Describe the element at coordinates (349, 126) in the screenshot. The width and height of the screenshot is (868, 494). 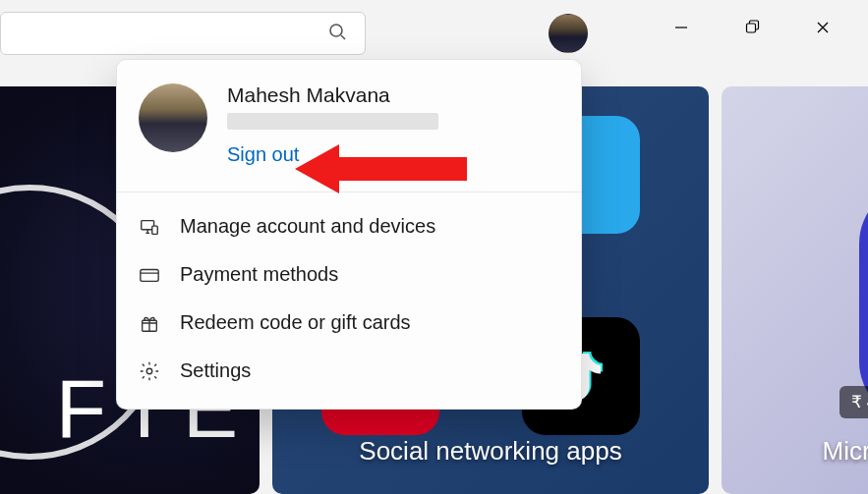
I see `account-header: Mahesh Makvana Sign out` at that location.